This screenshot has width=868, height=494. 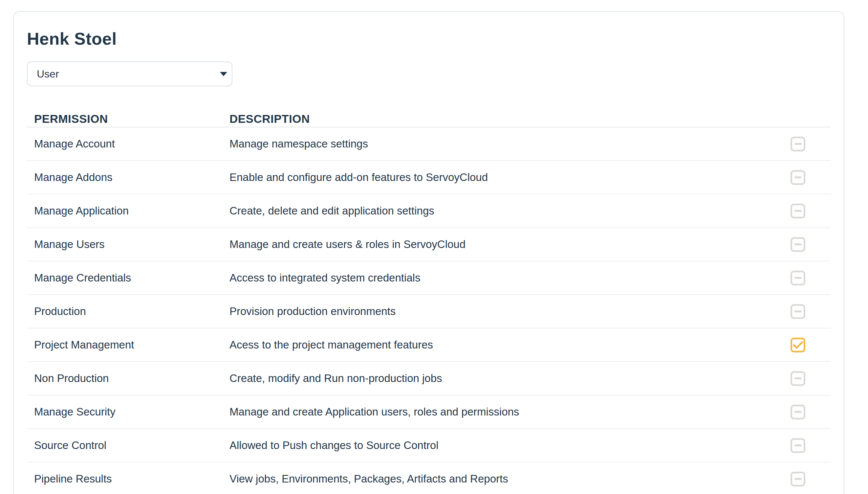 I want to click on table-row: Manage Application Create, delete and ed…, so click(x=429, y=211).